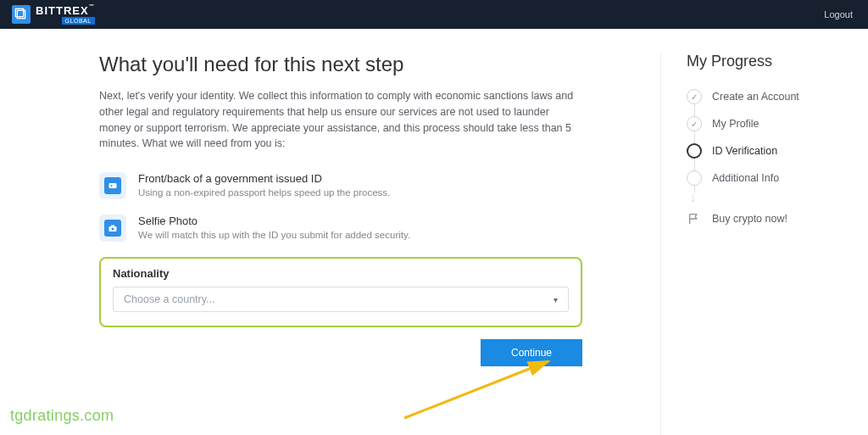 The image size is (868, 435). I want to click on step-label: Additional Info, so click(746, 178).